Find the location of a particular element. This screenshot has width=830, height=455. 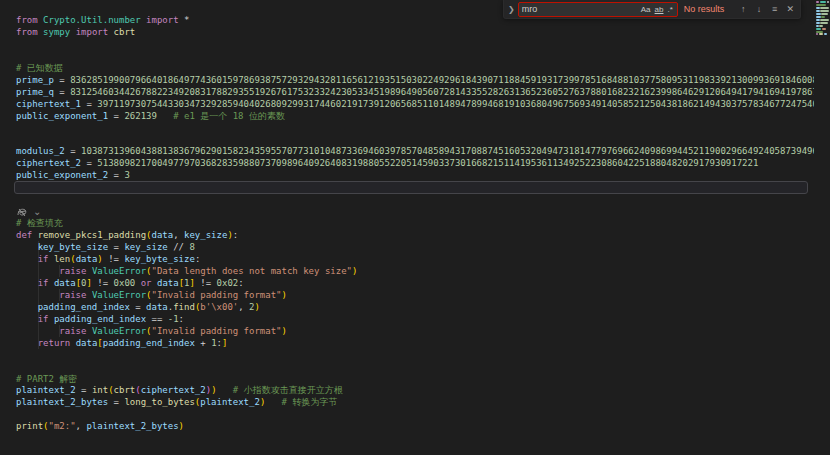

code-token: from is located at coordinates (27, 20).